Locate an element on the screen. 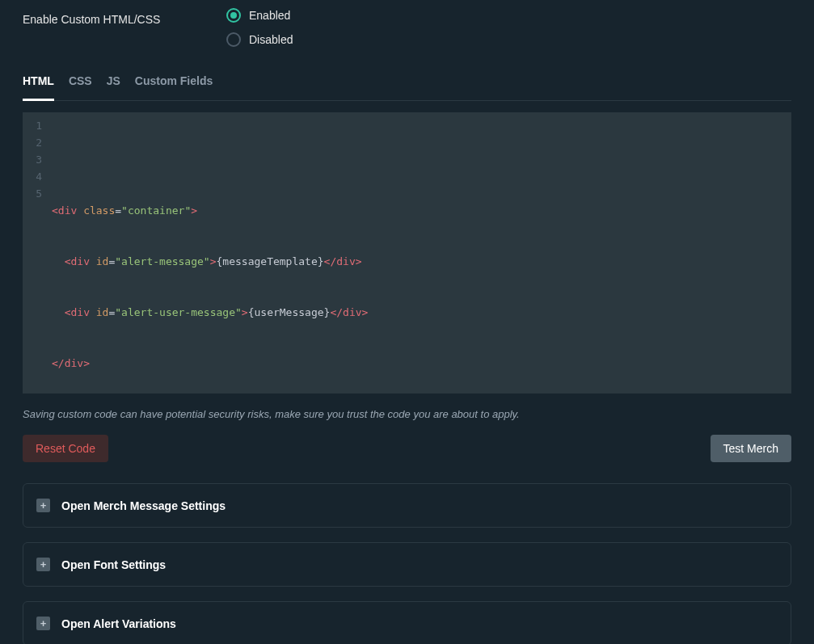 This screenshot has height=644, width=814. radio-label: Disabled is located at coordinates (271, 40).